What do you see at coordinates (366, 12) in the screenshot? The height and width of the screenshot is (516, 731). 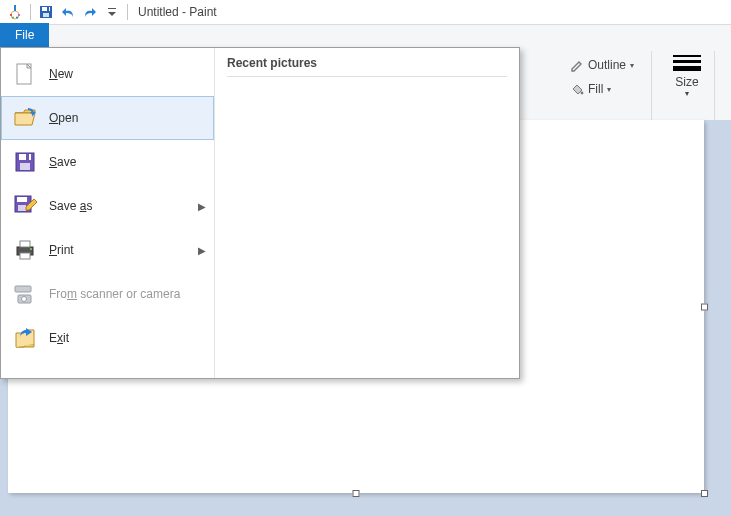 I see `title-bar: Untitled - Paint` at bounding box center [366, 12].